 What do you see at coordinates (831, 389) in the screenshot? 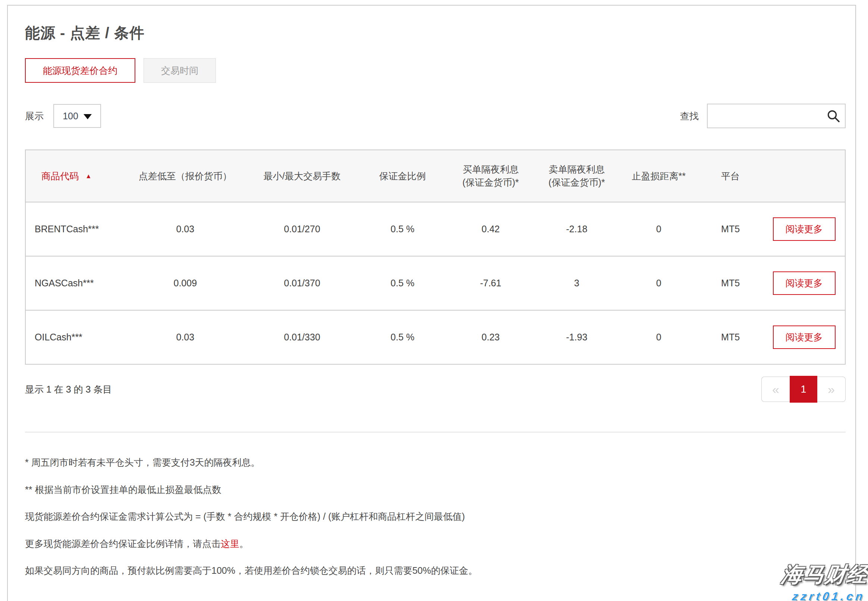
I see `pagination-next-button: »` at bounding box center [831, 389].